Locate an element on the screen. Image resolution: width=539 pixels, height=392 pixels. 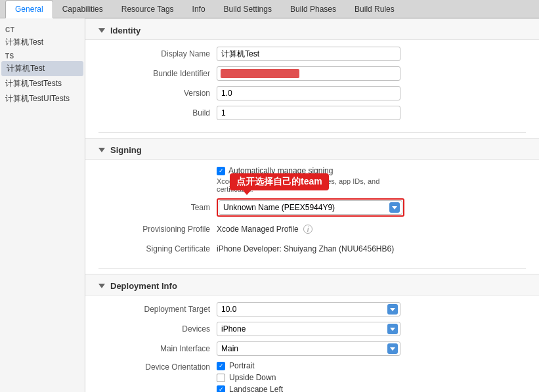
team-dropdown-arrow-icon is located at coordinates (395, 207).